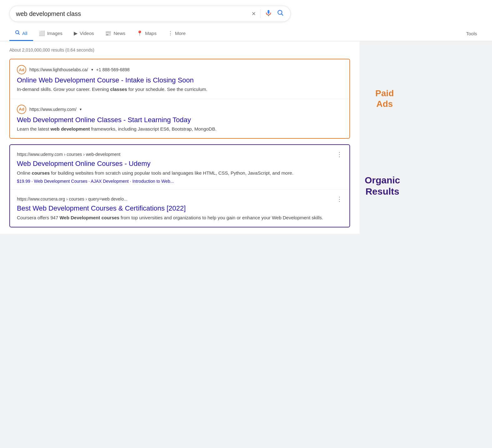 Image resolution: width=492 pixels, height=448 pixels. I want to click on news-icon: 📰, so click(108, 33).